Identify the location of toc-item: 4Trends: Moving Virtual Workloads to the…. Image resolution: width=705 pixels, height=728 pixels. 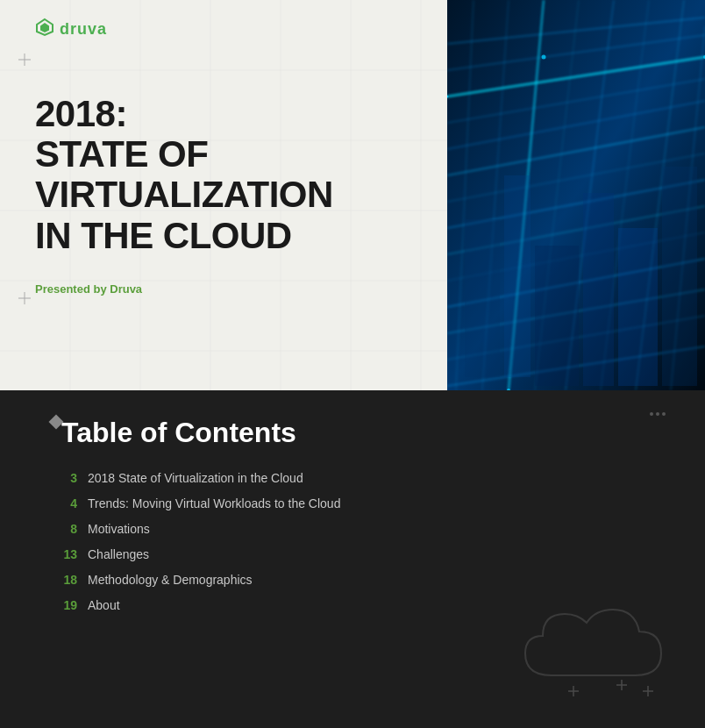
(366, 503).